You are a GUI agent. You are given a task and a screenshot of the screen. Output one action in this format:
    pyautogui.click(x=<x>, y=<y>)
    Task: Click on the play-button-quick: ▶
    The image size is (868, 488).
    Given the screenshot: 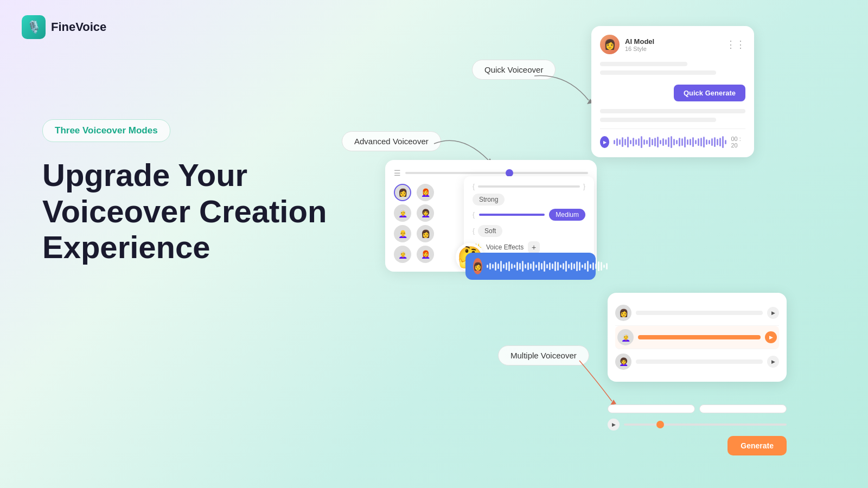 What is the action you would take?
    pyautogui.click(x=604, y=142)
    